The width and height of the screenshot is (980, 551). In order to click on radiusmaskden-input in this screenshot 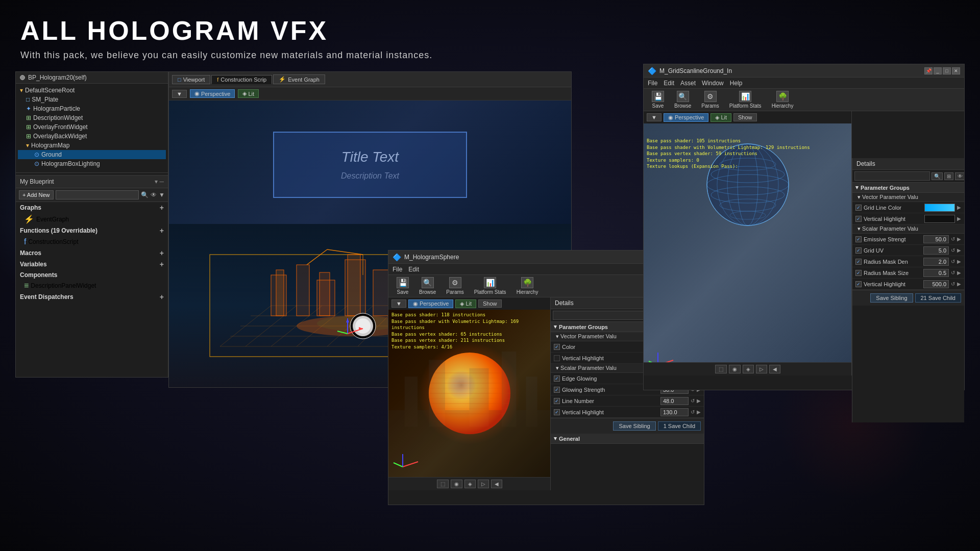, I will do `click(936, 262)`.